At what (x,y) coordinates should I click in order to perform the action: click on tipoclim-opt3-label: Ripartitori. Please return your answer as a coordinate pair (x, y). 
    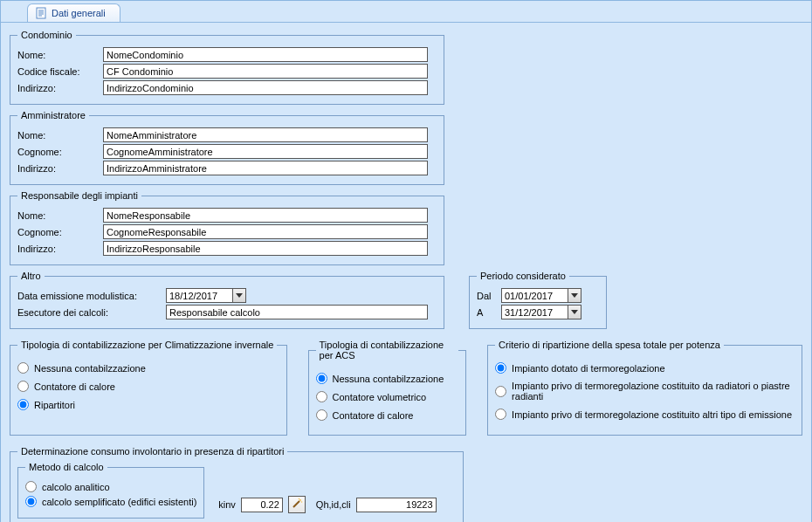
    Looking at the image, I should click on (54, 405).